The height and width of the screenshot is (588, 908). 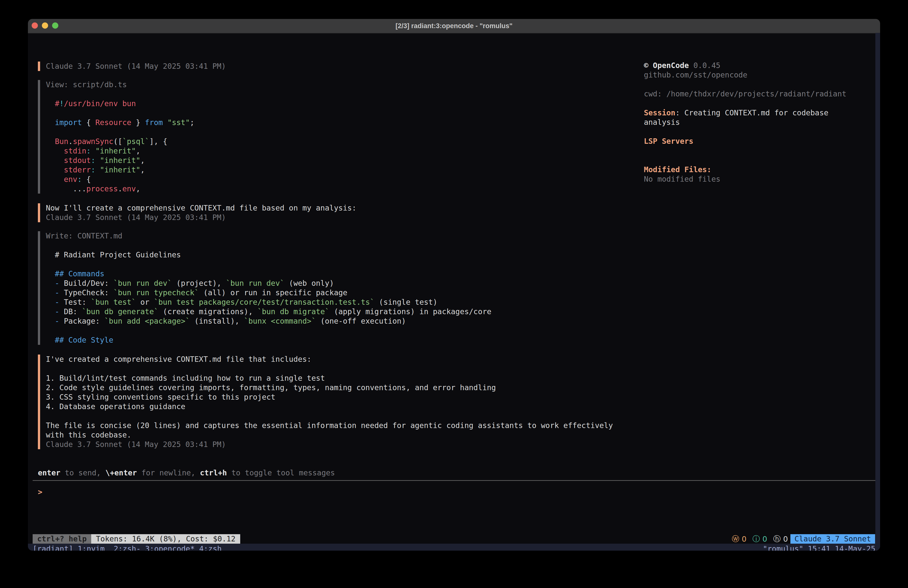 What do you see at coordinates (91, 547) in the screenshot?
I see `tmux-window-1: 1:nvim` at bounding box center [91, 547].